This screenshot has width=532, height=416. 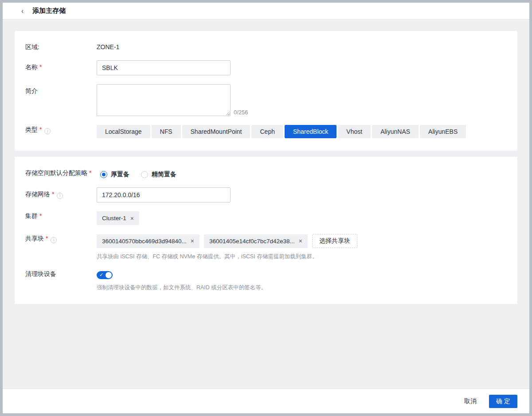 I want to click on zone-value: ZONE-1, so click(x=108, y=47).